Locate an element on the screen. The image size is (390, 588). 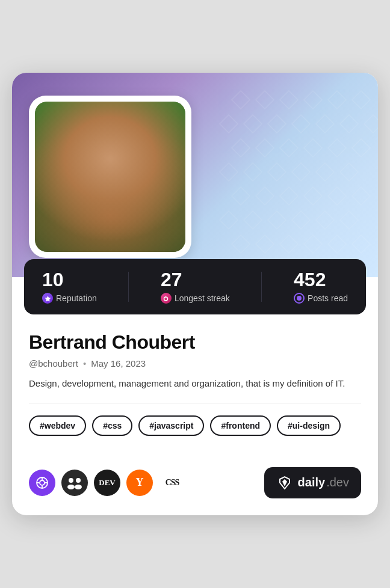
tag-webdev: #webdev is located at coordinates (58, 426).